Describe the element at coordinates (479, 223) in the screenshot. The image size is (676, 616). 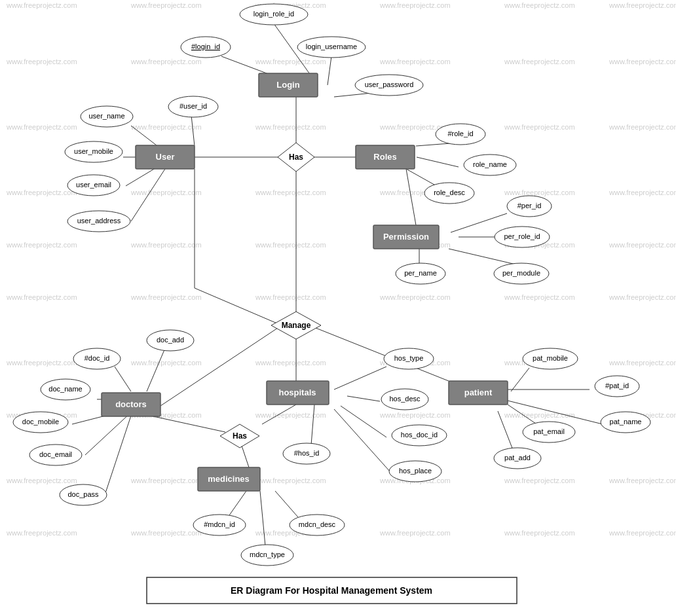
I see `connector-permission-per-id` at that location.